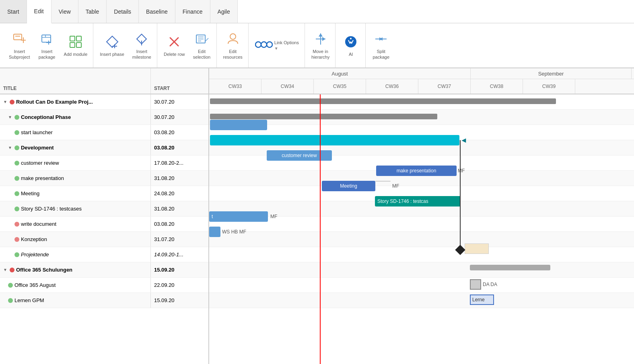 This screenshot has width=634, height=364. I want to click on insert-phase-button: Insert phase, so click(112, 45).